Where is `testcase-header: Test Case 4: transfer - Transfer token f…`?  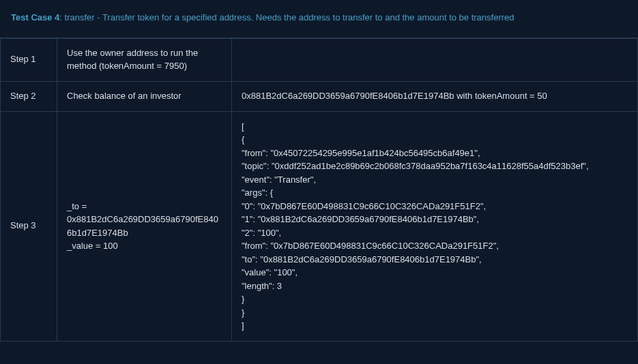
testcase-header: Test Case 4: transfer - Transfer token f… is located at coordinates (319, 19).